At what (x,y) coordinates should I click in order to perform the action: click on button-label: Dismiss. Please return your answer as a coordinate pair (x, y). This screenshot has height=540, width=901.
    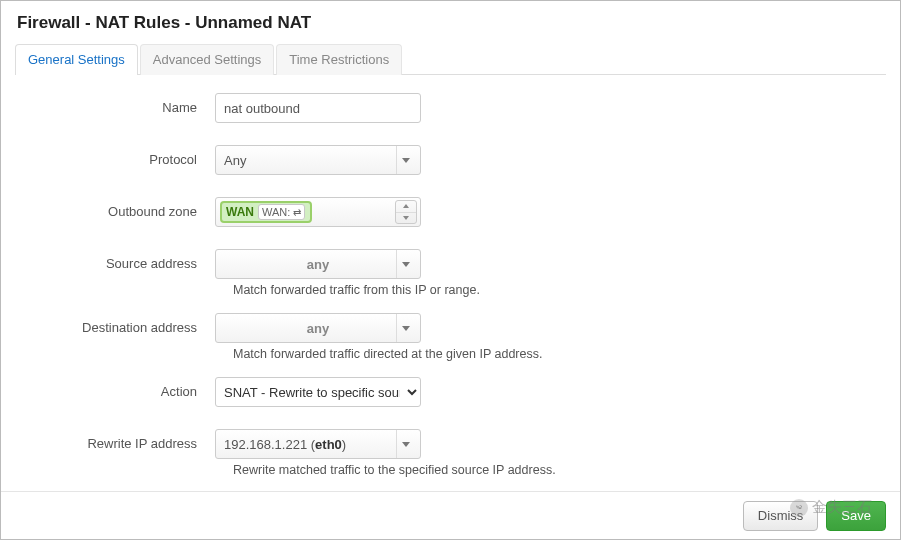
    Looking at the image, I should click on (781, 516).